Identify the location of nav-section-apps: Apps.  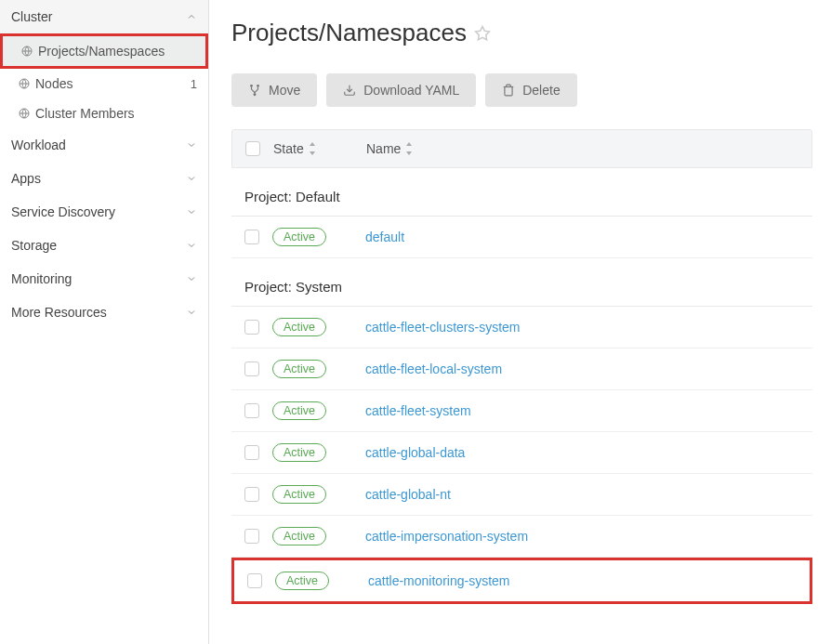
(104, 178).